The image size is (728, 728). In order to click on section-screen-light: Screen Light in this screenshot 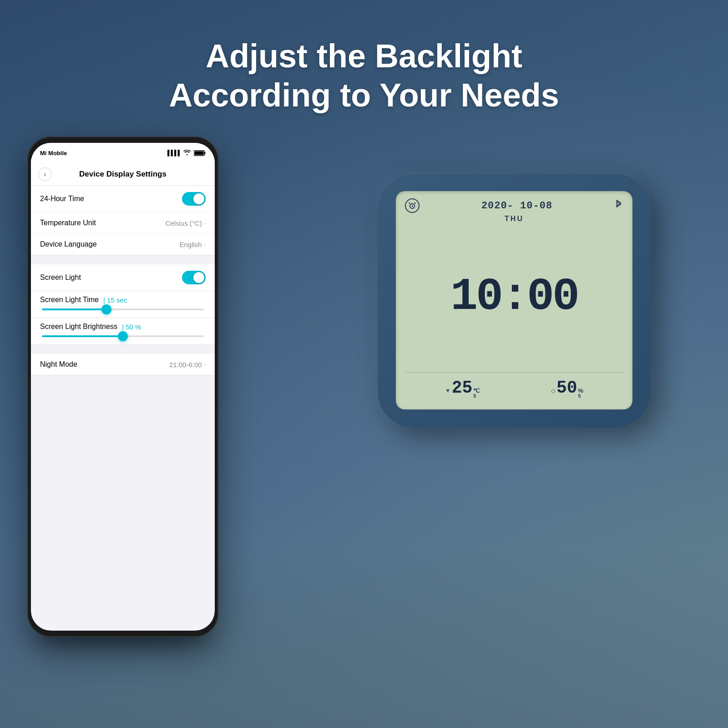, I will do `click(123, 278)`.